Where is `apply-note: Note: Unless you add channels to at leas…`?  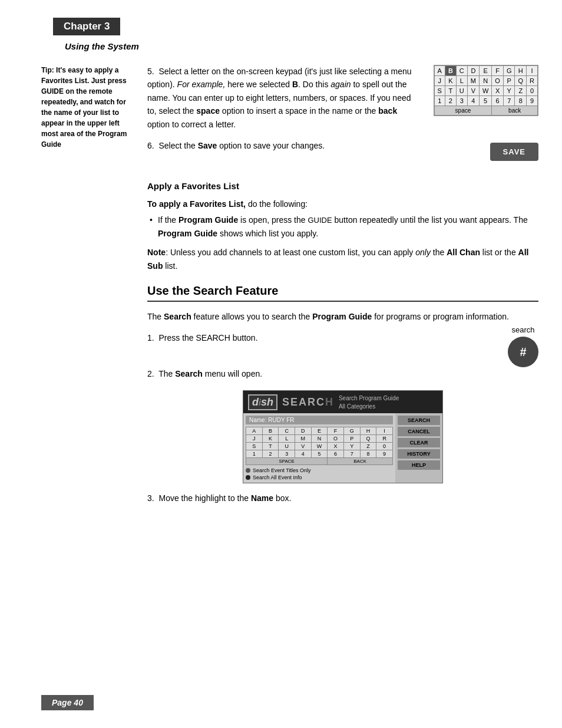
apply-note: Note: Unless you add channels to at leas… is located at coordinates (343, 259).